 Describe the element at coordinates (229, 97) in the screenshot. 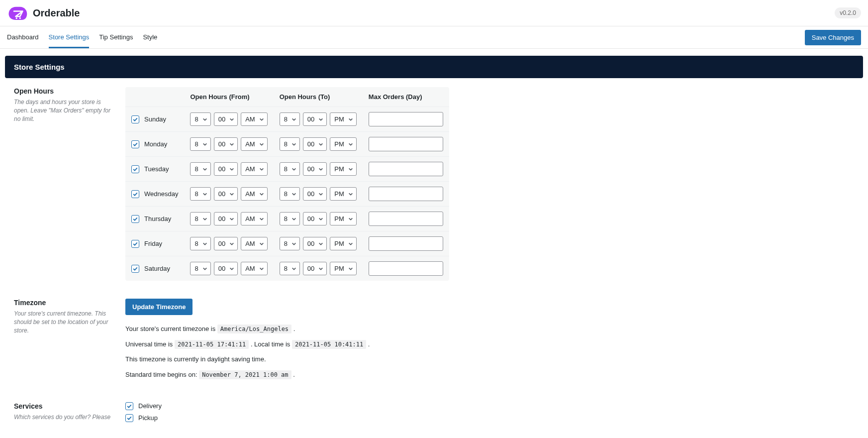

I see `col-from: Open Hours (From)` at that location.